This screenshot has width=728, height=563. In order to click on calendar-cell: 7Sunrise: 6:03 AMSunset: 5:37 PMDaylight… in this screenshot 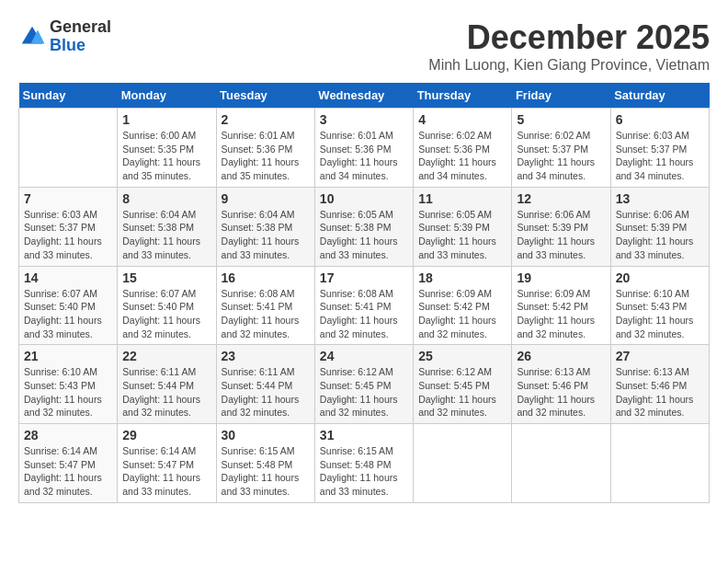, I will do `click(68, 226)`.